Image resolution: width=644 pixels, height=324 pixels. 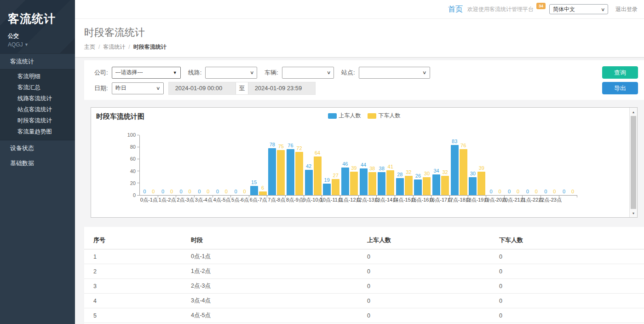 What do you see at coordinates (138, 88) in the screenshot?
I see `date-preset-select: 昨日 ∨` at bounding box center [138, 88].